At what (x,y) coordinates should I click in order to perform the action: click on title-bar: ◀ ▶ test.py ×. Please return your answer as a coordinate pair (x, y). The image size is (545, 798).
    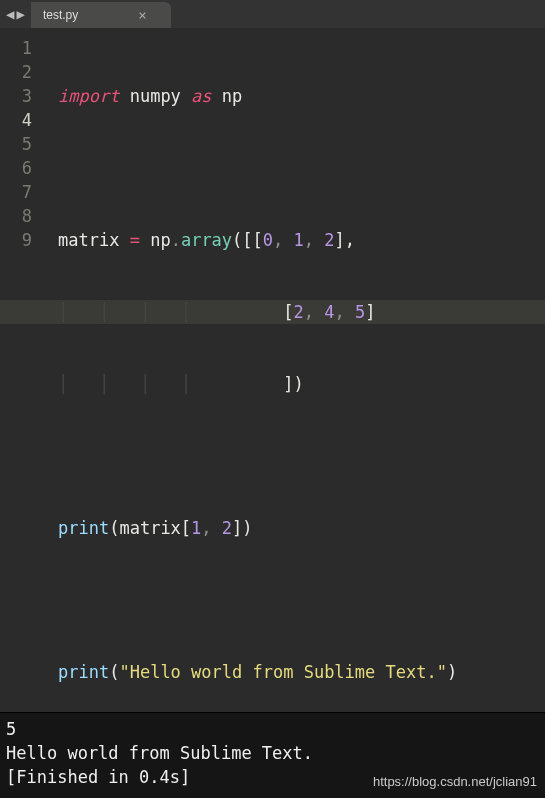
    Looking at the image, I should click on (272, 14).